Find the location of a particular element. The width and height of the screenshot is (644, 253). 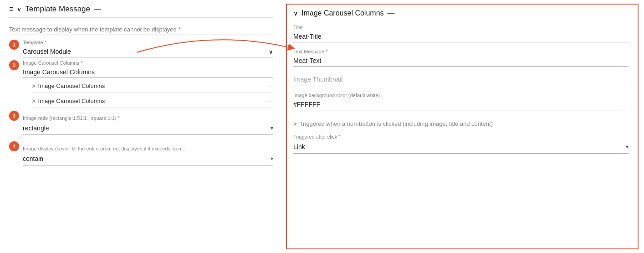

right-text-message-label: Text Message * is located at coordinates (461, 52).